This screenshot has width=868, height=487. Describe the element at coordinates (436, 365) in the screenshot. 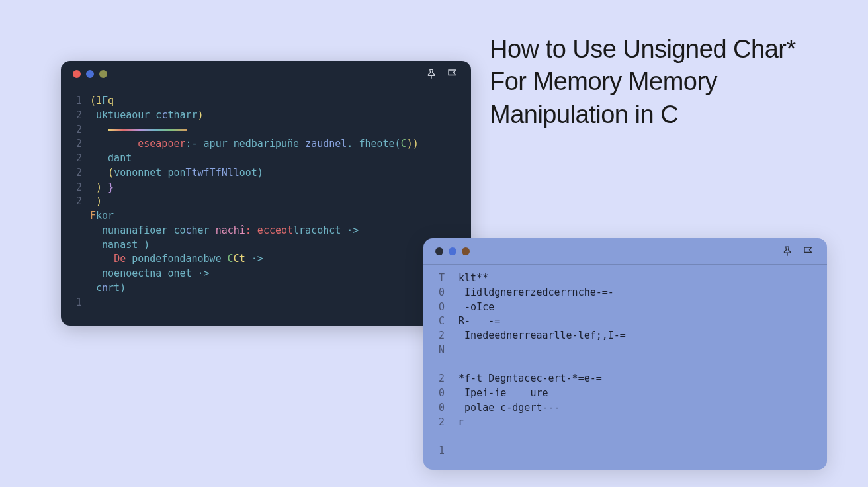

I see `gutter: T 0 O C 2 N 2 0 0 2 1` at that location.